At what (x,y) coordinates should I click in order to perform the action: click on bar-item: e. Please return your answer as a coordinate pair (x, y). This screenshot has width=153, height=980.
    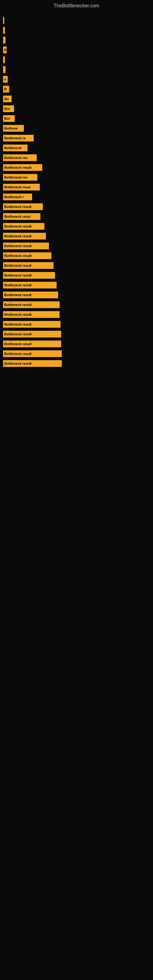
    Looking at the image, I should click on (5, 79).